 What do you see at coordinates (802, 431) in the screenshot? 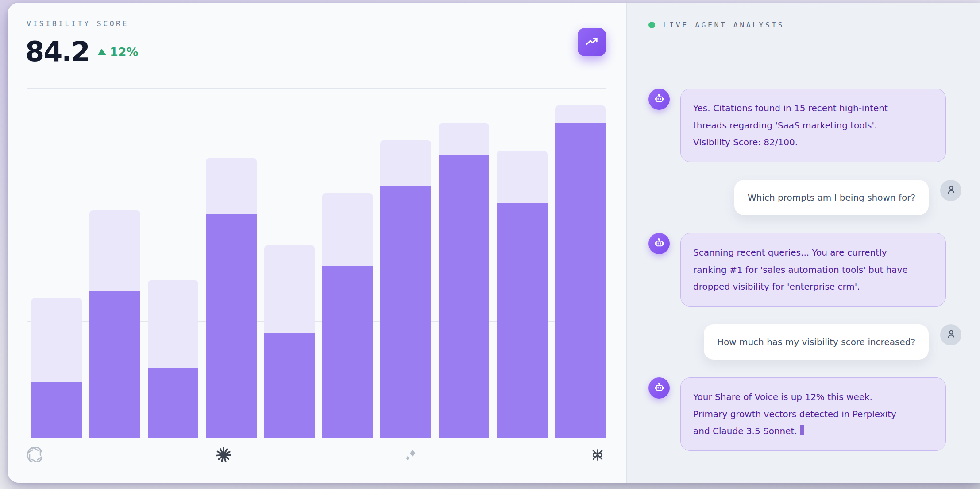
I see `typing-cursor` at bounding box center [802, 431].